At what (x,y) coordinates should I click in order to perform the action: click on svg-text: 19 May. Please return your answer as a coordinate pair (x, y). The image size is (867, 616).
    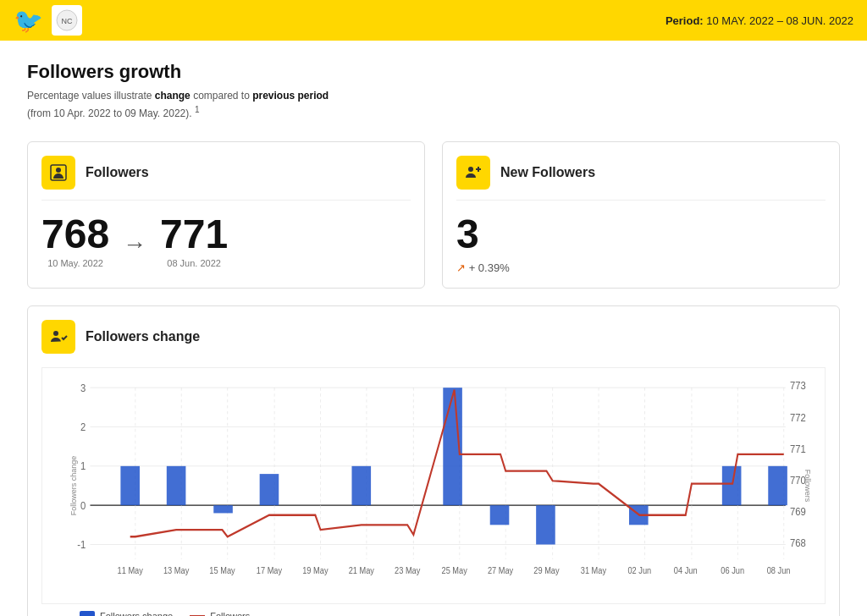
    Looking at the image, I should click on (315, 571).